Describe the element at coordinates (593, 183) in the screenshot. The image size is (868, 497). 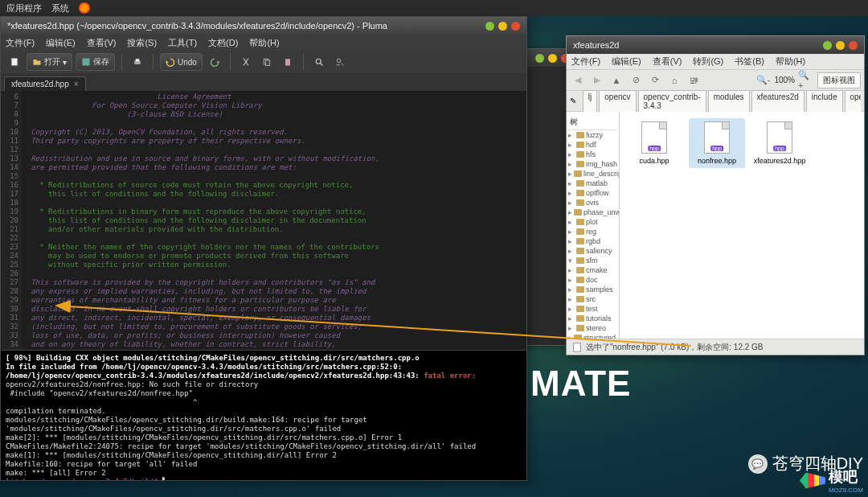
I see `tree-item: ▸matlab` at that location.